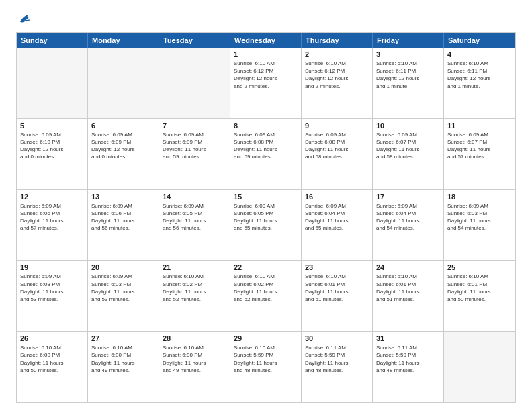 The image size is (532, 411). What do you see at coordinates (337, 338) in the screenshot?
I see `day-number: 30` at bounding box center [337, 338].